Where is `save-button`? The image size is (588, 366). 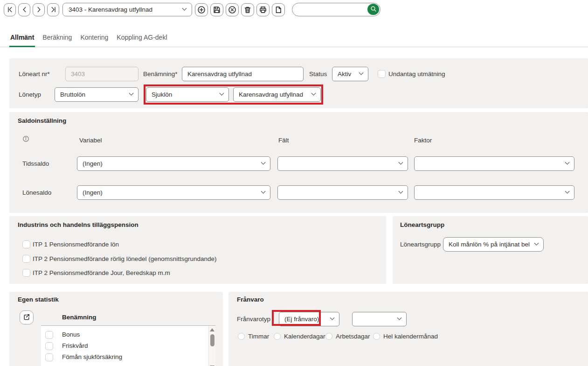
save-button is located at coordinates (217, 10).